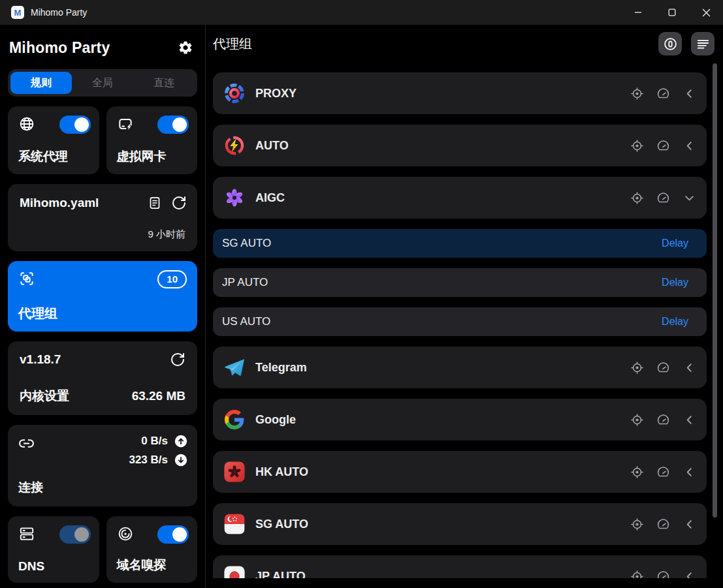 The width and height of the screenshot is (723, 588). Describe the element at coordinates (460, 198) in the screenshot. I see `proxy-group-row-expanded: AIGC` at that location.